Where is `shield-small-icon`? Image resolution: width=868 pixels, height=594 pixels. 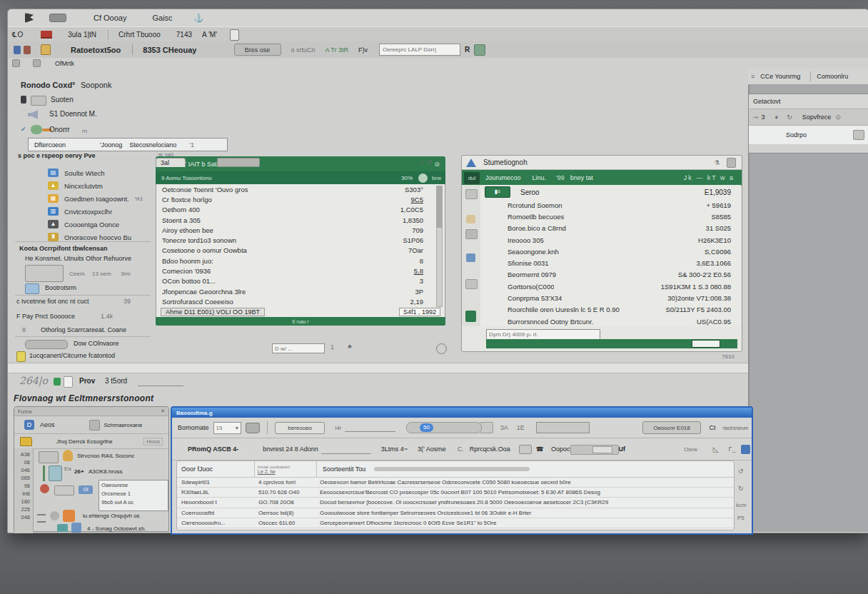 shield-small-icon is located at coordinates (731, 163).